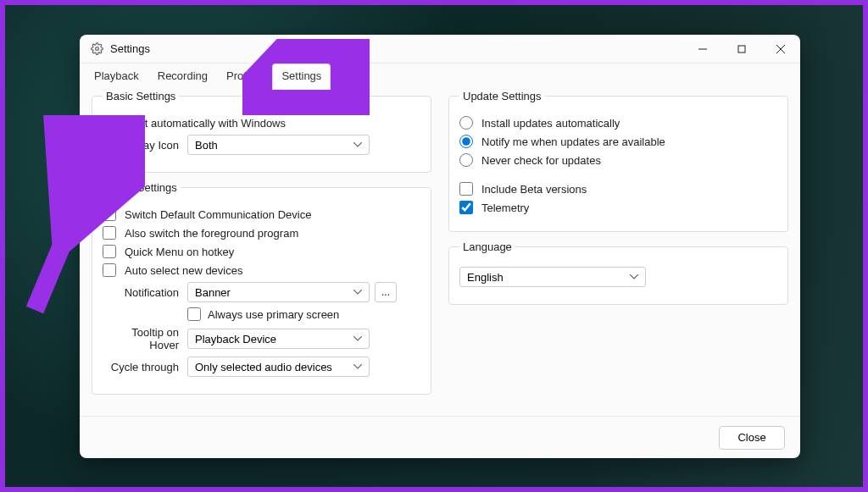 This screenshot has height=492, width=868. I want to click on notification-more-button: ..., so click(386, 292).